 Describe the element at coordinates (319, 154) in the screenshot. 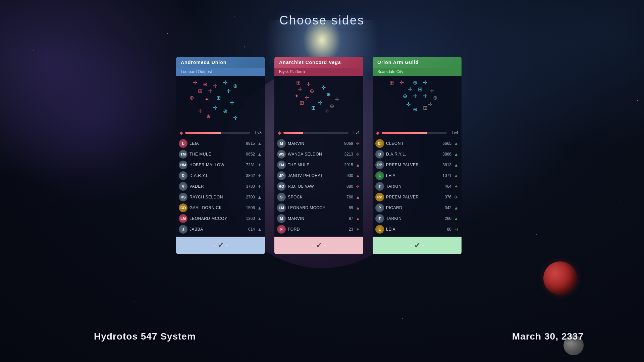

I see `player-row: WS WANDA SELDON 3213 ✈` at that location.